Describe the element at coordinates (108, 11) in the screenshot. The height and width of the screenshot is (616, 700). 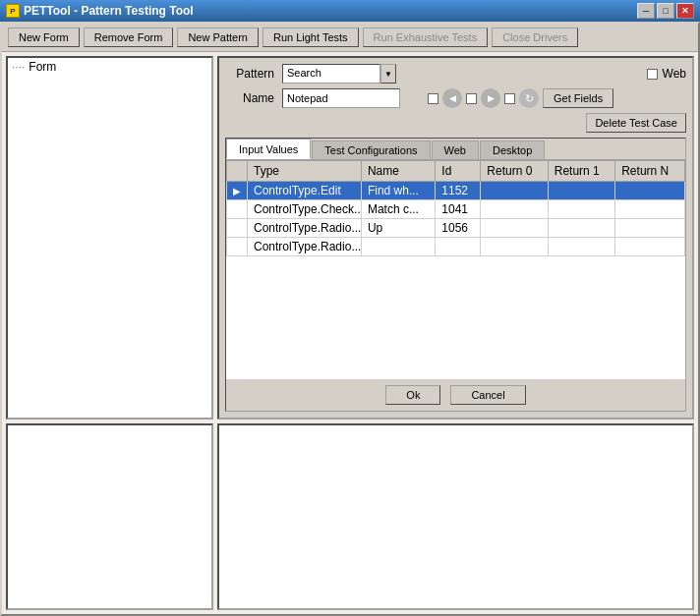
I see `title-bar-text: PETTool - Pattern Testing Tool` at that location.